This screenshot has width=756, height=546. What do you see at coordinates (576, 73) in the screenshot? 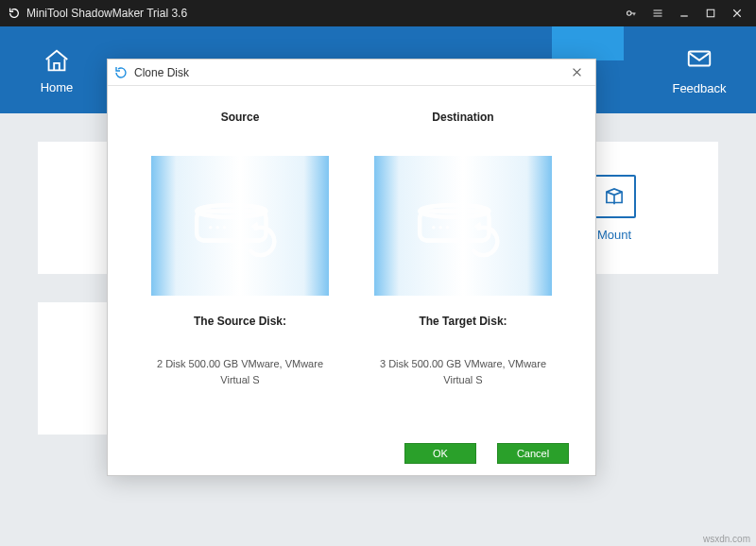
I see `dialog-close-button` at bounding box center [576, 73].